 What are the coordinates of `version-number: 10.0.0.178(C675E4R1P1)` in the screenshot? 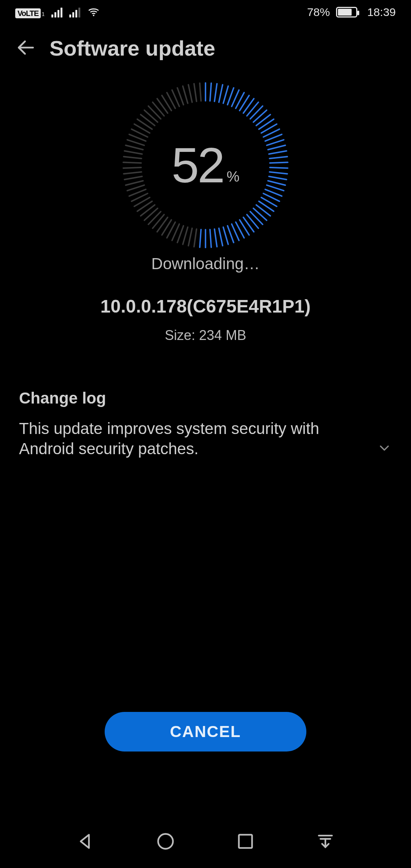 It's located at (206, 306).